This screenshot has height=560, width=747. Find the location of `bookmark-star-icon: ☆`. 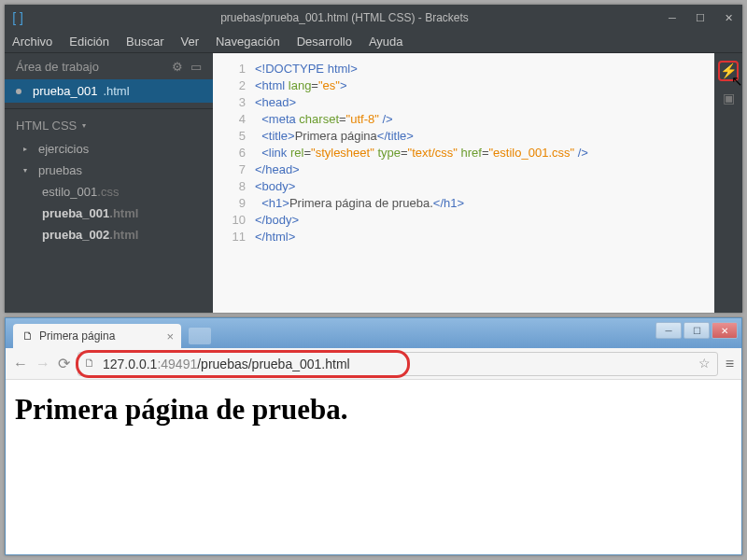

bookmark-star-icon: ☆ is located at coordinates (704, 363).